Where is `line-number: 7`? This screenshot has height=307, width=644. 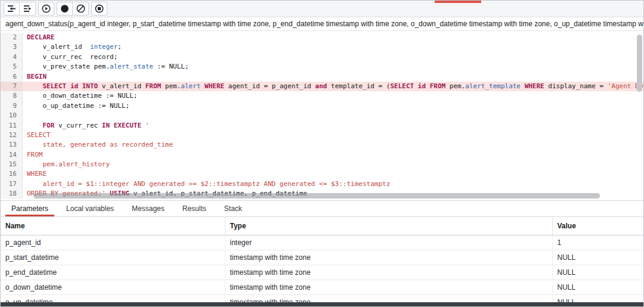
line-number: 7 is located at coordinates (12, 86).